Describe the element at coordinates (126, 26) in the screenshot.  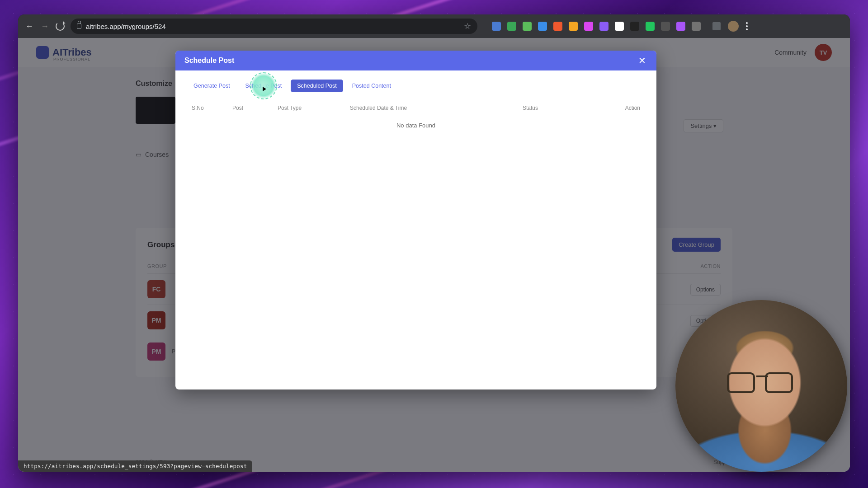
I see `address-url: aitribes.app/mygroups/524` at that location.